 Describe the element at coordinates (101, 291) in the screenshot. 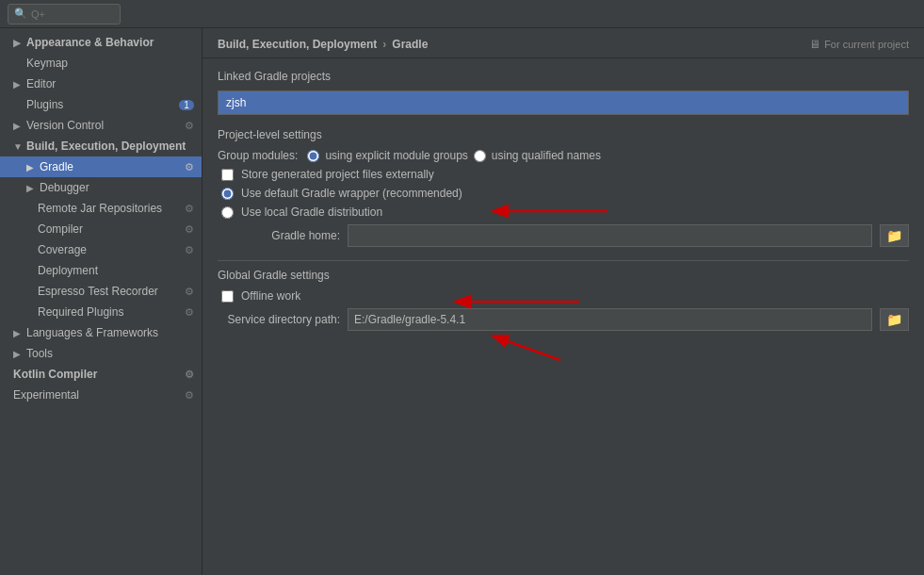

I see `sidebar-item-espresso: Espresso Test Recorder ⚙` at that location.